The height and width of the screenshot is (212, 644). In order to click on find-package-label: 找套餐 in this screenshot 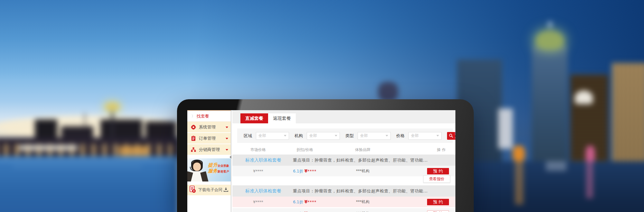, I will do `click(203, 116)`.